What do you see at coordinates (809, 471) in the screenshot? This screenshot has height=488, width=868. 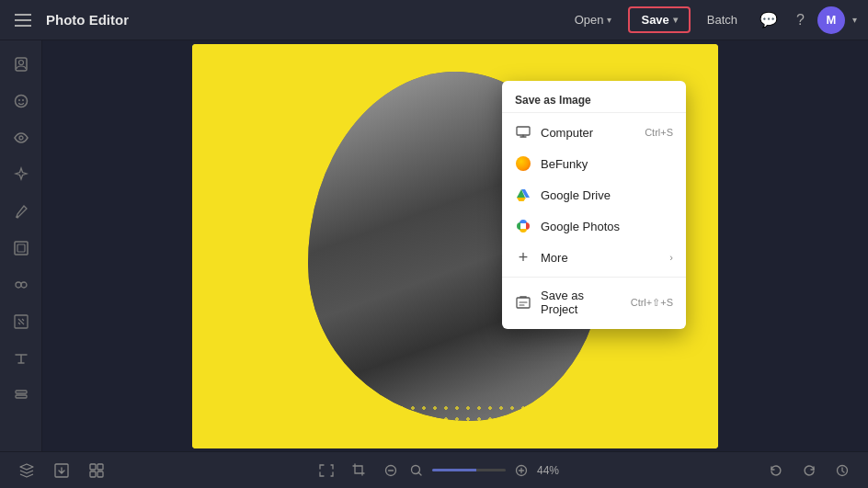 I see `bottom-right-tools` at bounding box center [809, 471].